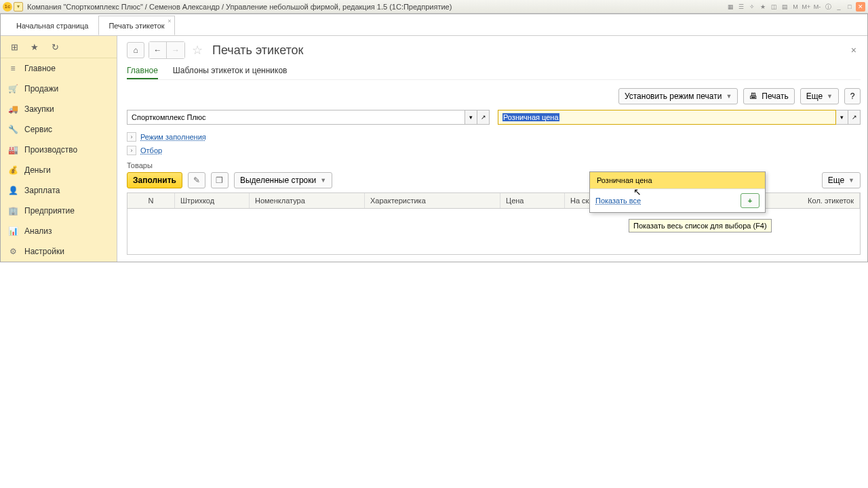 The height and width of the screenshot is (488, 868). I want to click on section-label: Товары, so click(494, 165).